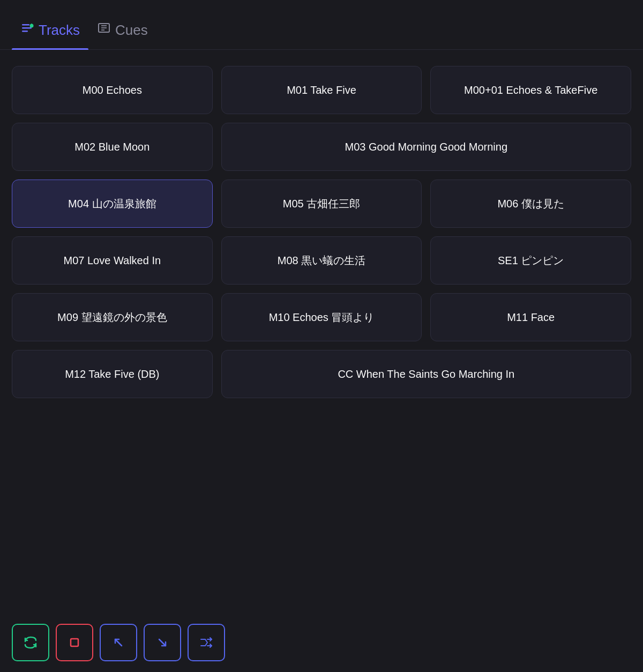 The image size is (643, 672). What do you see at coordinates (322, 204) in the screenshot?
I see `track-card-m05: M05 古畑任三郎` at bounding box center [322, 204].